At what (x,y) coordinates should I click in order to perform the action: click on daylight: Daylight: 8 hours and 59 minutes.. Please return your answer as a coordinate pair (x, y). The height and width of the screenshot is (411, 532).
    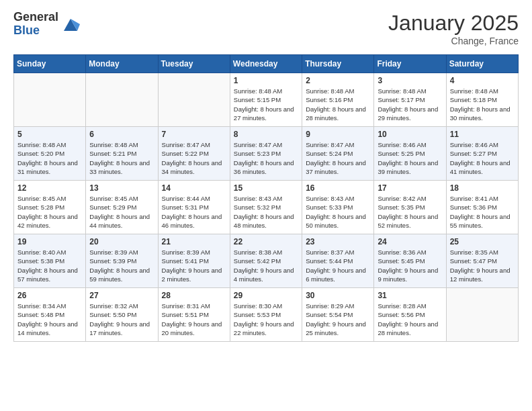
    Looking at the image, I should click on (120, 275).